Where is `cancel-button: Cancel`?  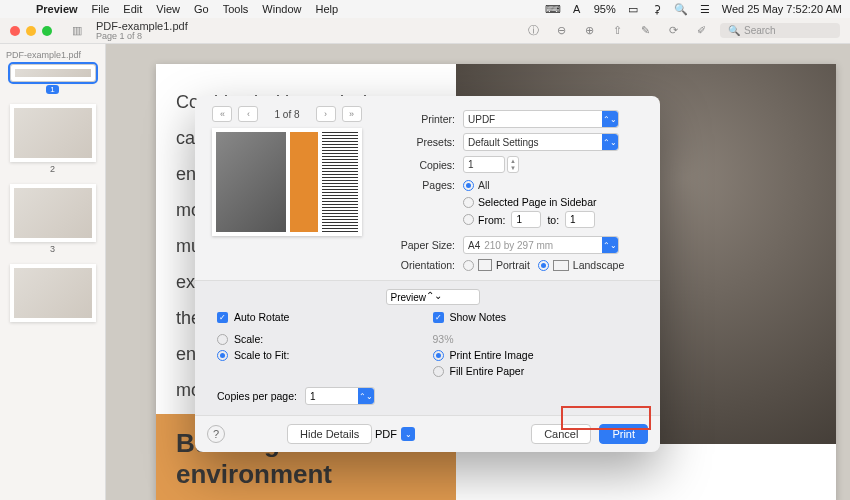 cancel-button: Cancel is located at coordinates (561, 434).